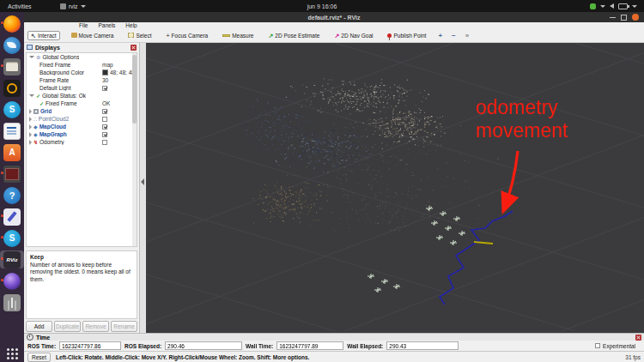  I want to click on close-button, so click(635, 17).